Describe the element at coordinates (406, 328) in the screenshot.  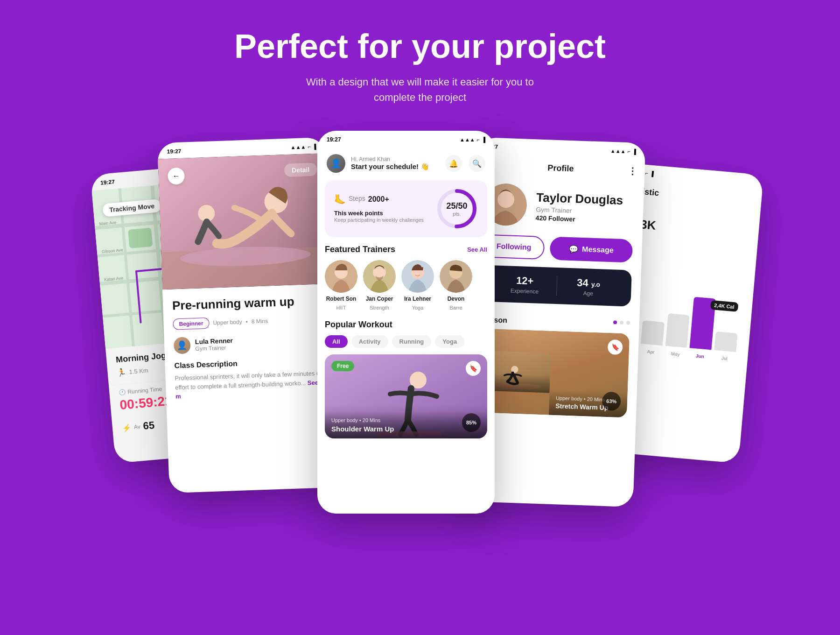
I see `popular-workout-header: Popular Workout` at that location.